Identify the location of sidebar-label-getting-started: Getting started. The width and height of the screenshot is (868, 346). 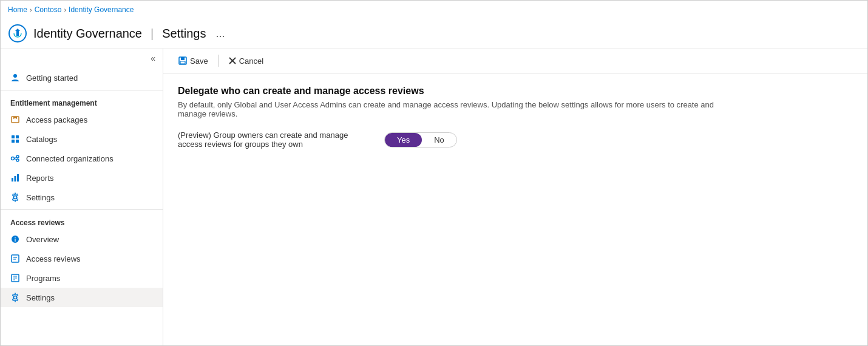
(52, 78).